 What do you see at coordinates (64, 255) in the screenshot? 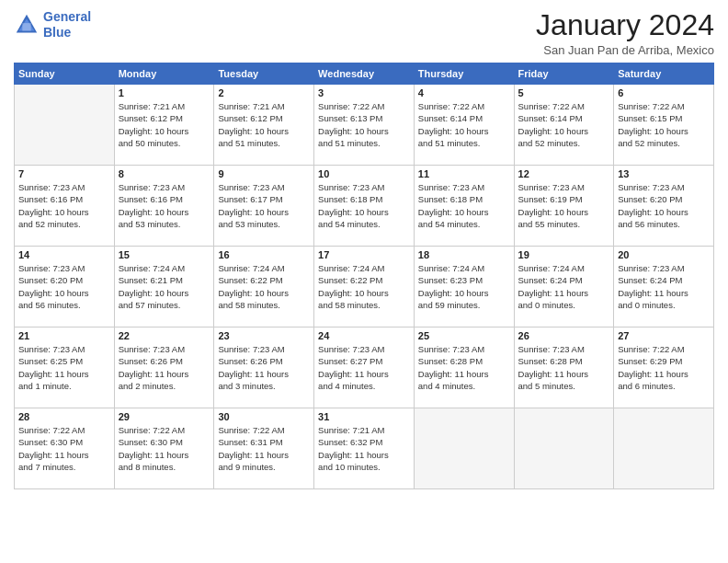
I see `day-number: 14` at bounding box center [64, 255].